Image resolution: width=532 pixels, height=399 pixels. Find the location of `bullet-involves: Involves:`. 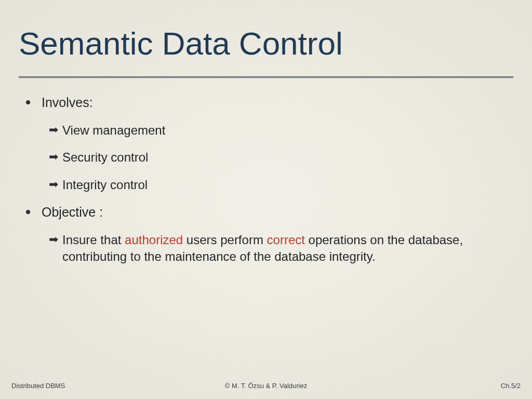

bullet-involves: Involves: is located at coordinates (270, 103).